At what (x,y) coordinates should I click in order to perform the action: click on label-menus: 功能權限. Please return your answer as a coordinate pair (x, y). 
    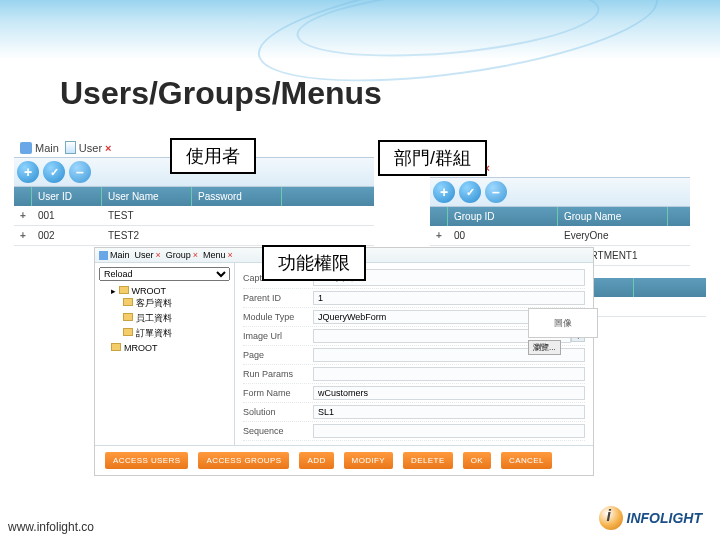
    Looking at the image, I should click on (314, 263).